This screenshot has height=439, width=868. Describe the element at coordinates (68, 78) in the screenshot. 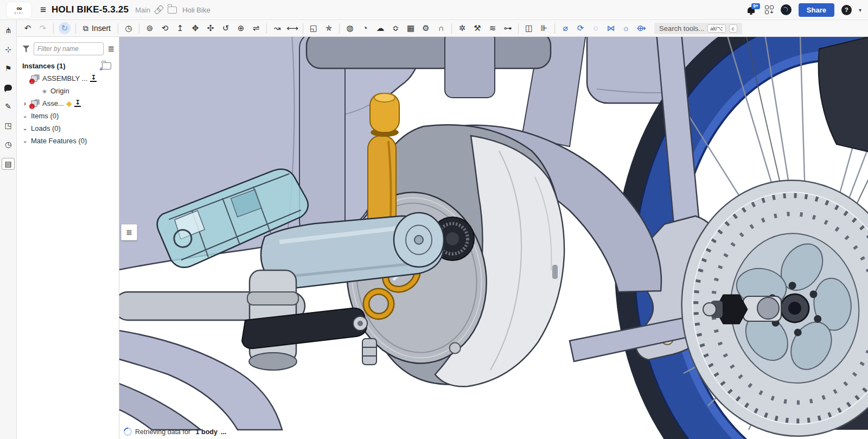

I see `tree-row: ↓ASSEMBLY ...↧` at that location.